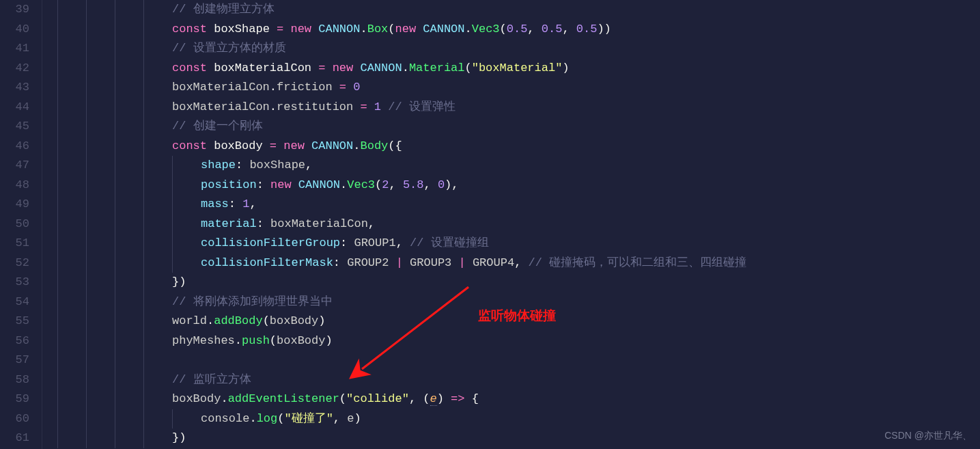 Image resolution: width=980 pixels, height=449 pixels. What do you see at coordinates (458, 399) in the screenshot?
I see `token-keyword: =>` at bounding box center [458, 399].